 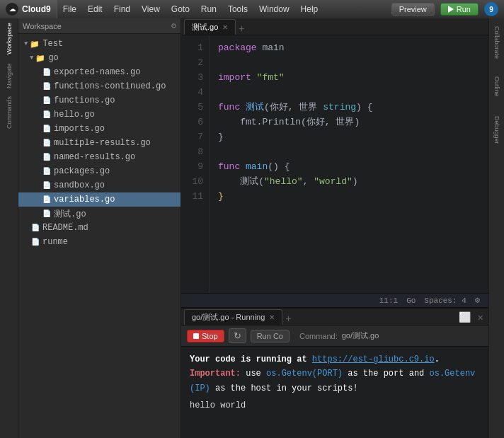 I want to click on language-indicator: Go, so click(x=411, y=301).